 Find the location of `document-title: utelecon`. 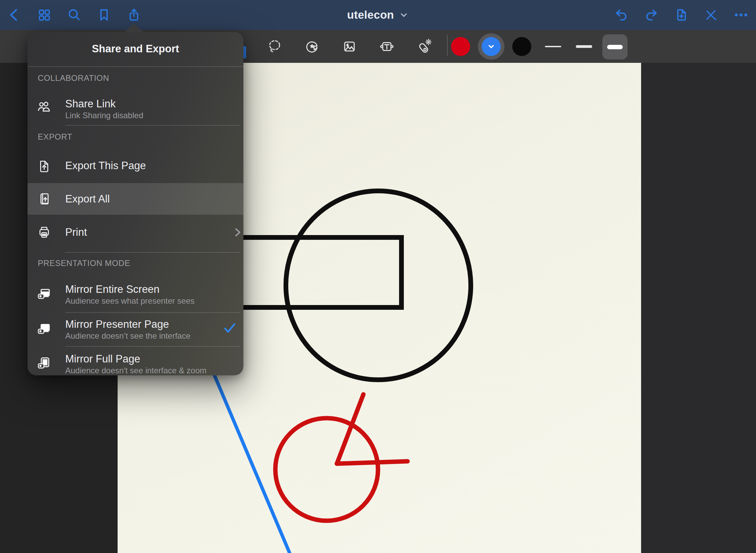

document-title: utelecon is located at coordinates (371, 15).